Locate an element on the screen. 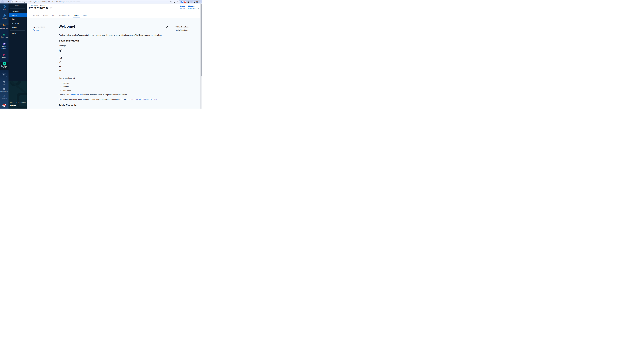 This screenshot has height=354, width=644. module-rail: Home Projects Feature Flags $ Cloud Cost… is located at coordinates (4, 56).